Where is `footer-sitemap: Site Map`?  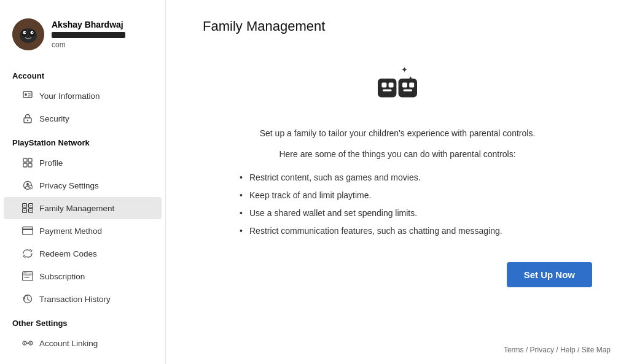
footer-sitemap: Site Map is located at coordinates (596, 350).